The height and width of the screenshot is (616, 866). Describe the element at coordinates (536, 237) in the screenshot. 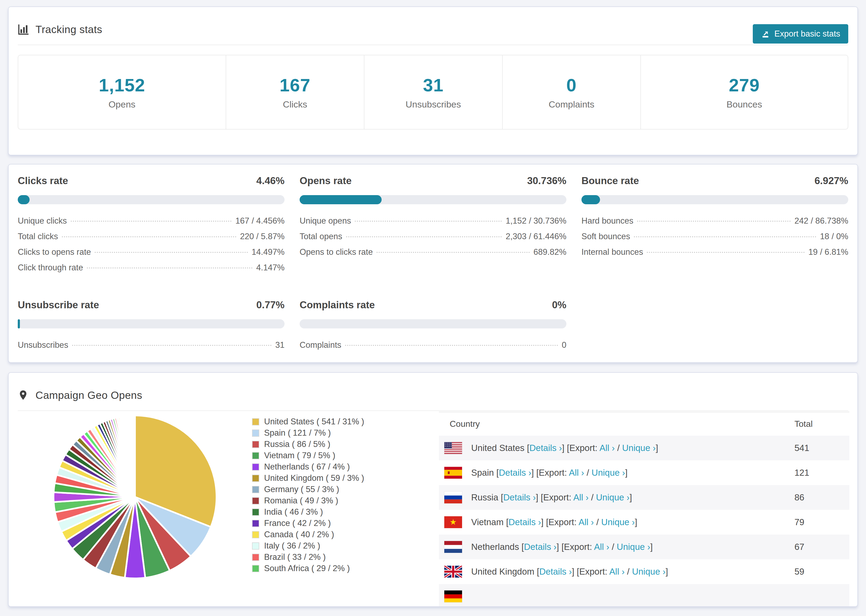

I see `rate-detail-value: 2,303 / 61.446%` at that location.